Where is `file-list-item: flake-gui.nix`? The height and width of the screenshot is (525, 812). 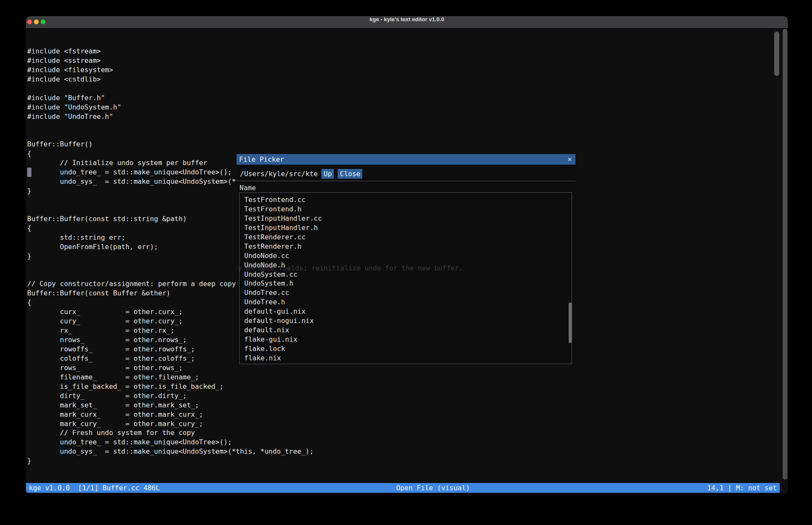 file-list-item: flake-gui.nix is located at coordinates (408, 340).